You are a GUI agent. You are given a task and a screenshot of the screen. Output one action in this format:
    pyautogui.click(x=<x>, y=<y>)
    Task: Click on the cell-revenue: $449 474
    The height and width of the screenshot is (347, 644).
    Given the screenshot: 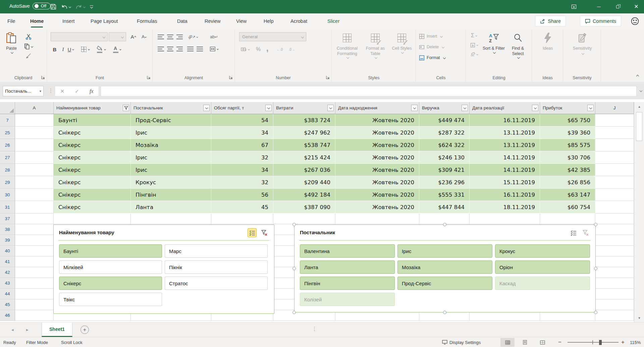 What is the action you would take?
    pyautogui.click(x=444, y=120)
    